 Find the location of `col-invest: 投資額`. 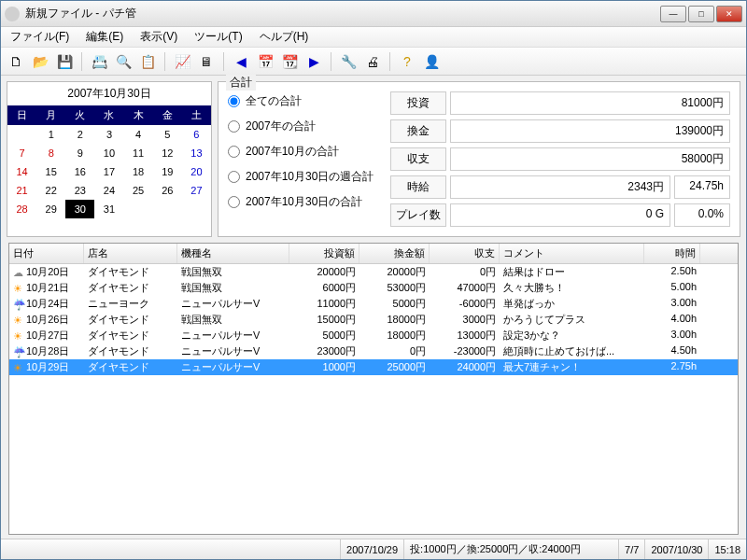

col-invest: 投資額 is located at coordinates (325, 254).